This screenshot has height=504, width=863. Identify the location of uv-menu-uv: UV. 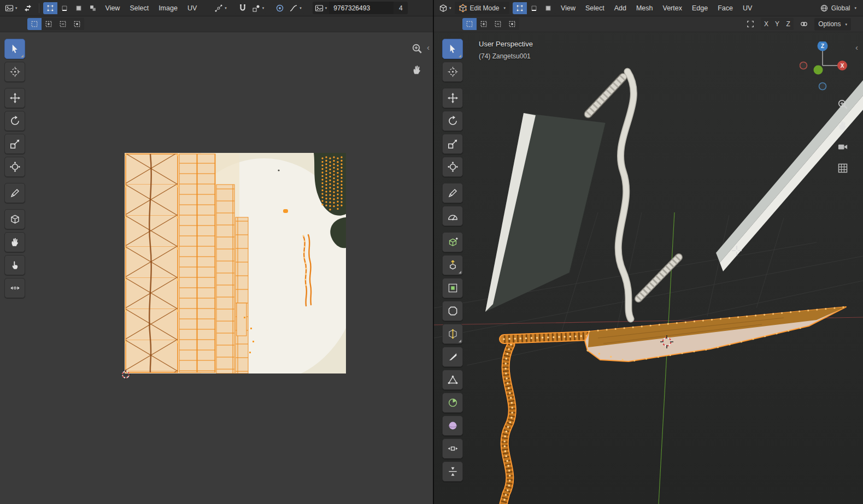
(192, 8).